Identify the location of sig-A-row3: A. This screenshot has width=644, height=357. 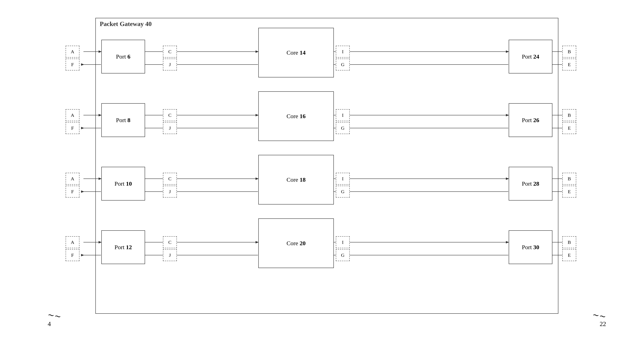
(72, 179).